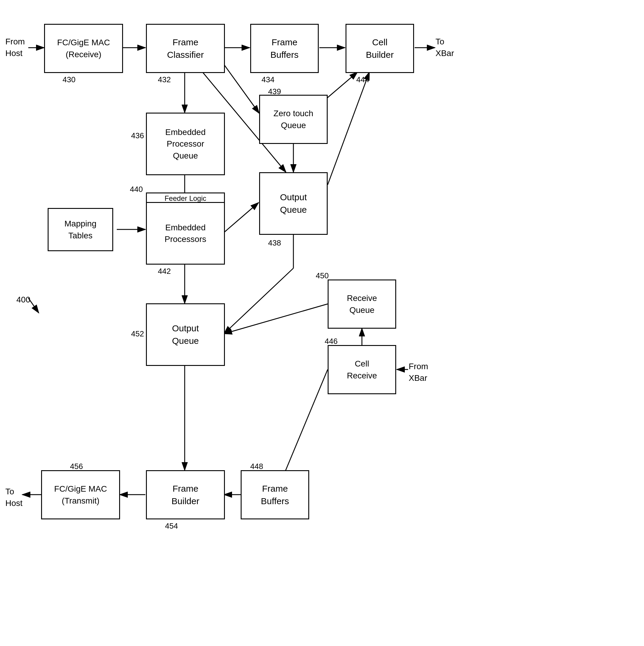 This screenshot has height=646, width=644. Describe the element at coordinates (293, 119) in the screenshot. I see `zero-touch-queue-box: Zero touchQueue` at that location.